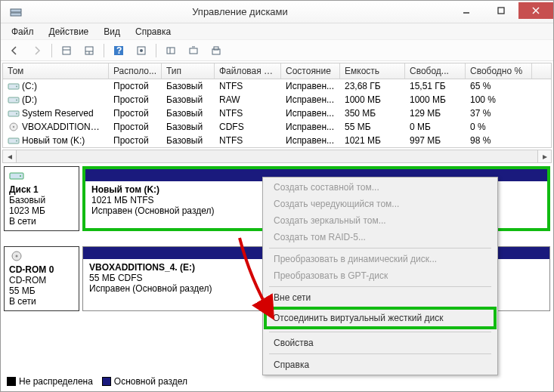  What do you see at coordinates (42, 279) in the screenshot?
I see `cdrom-info-box: CD-ROM 0 CD-ROM 55 МБ В сети` at bounding box center [42, 279].